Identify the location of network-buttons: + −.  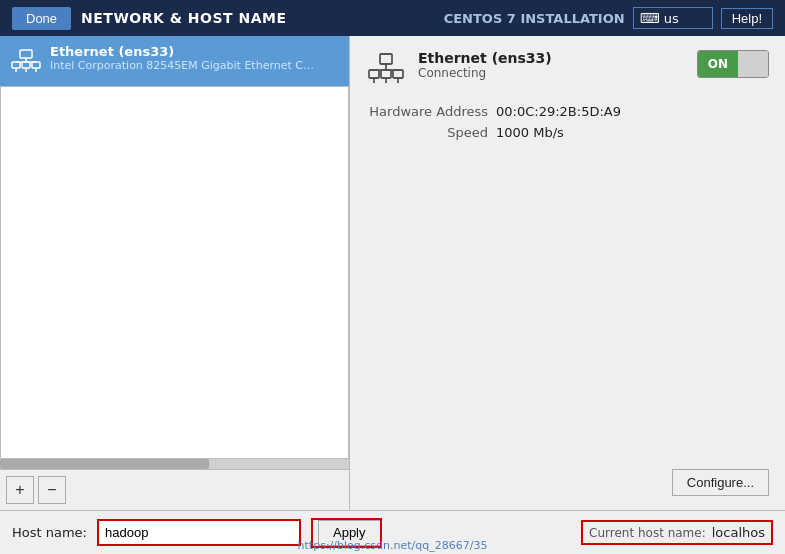
(174, 490).